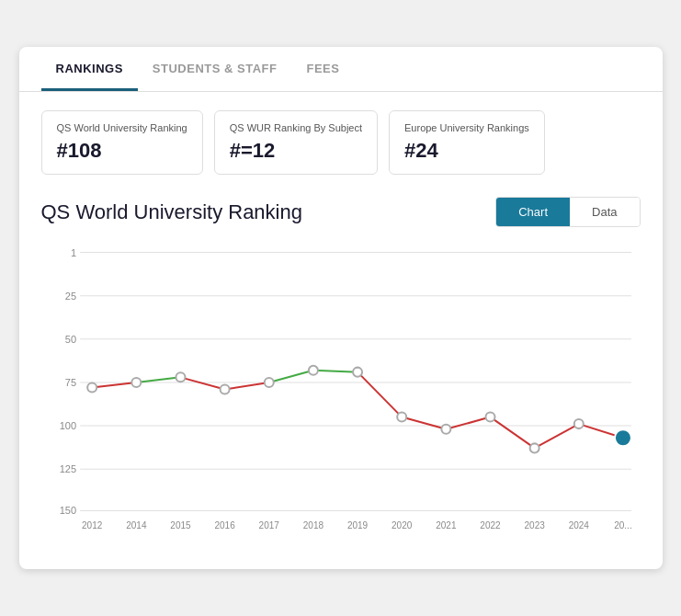  Describe the element at coordinates (122, 143) in the screenshot. I see `rank-card-qs-world: QS World University Ranking #108` at that location.